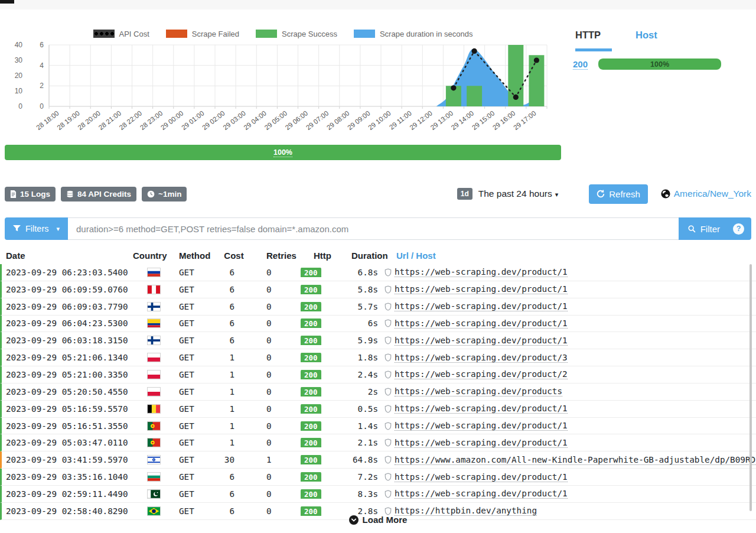 This screenshot has width=756, height=533. What do you see at coordinates (378, 460) in the screenshot?
I see `table-row: 2023-09-29 03:41:59.5970GET30120064.8sht…` at bounding box center [378, 460].